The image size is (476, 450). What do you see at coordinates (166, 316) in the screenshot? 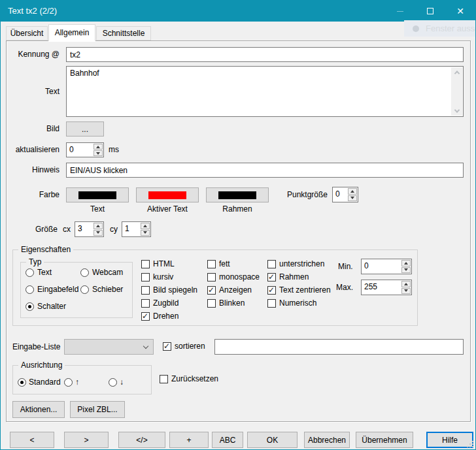
I see `checkbox-drehen-label: Drehen` at bounding box center [166, 316].